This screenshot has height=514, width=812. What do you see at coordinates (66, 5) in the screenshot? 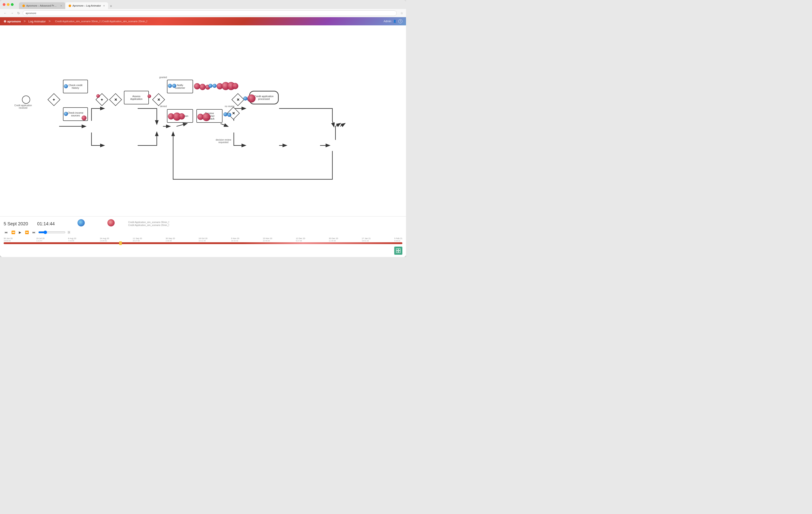
I see `tab-list: 🟠 Apromore – Advanced Process /... ✕ 🟠 A…` at bounding box center [66, 5].